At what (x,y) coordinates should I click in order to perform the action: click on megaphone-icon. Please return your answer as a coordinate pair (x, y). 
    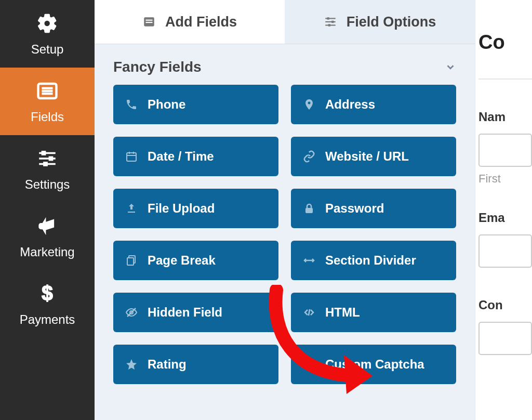
    Looking at the image, I should click on (47, 226).